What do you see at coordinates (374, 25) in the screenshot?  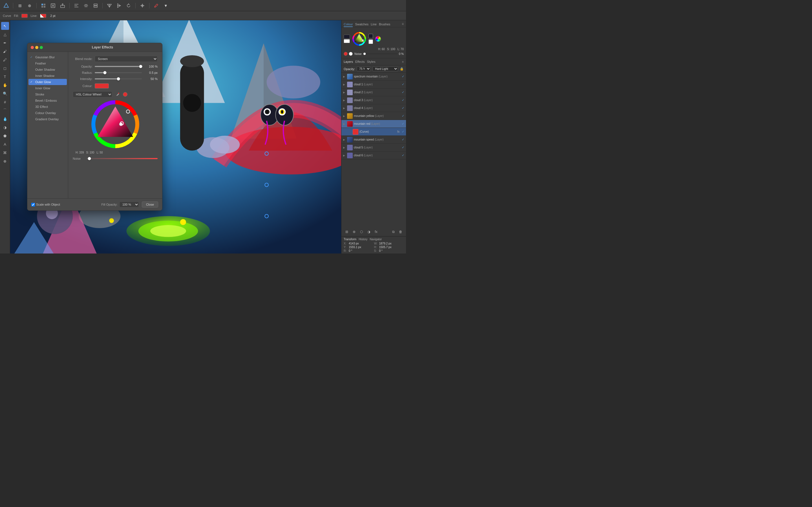 I see `tab-line: Line` at bounding box center [374, 25].